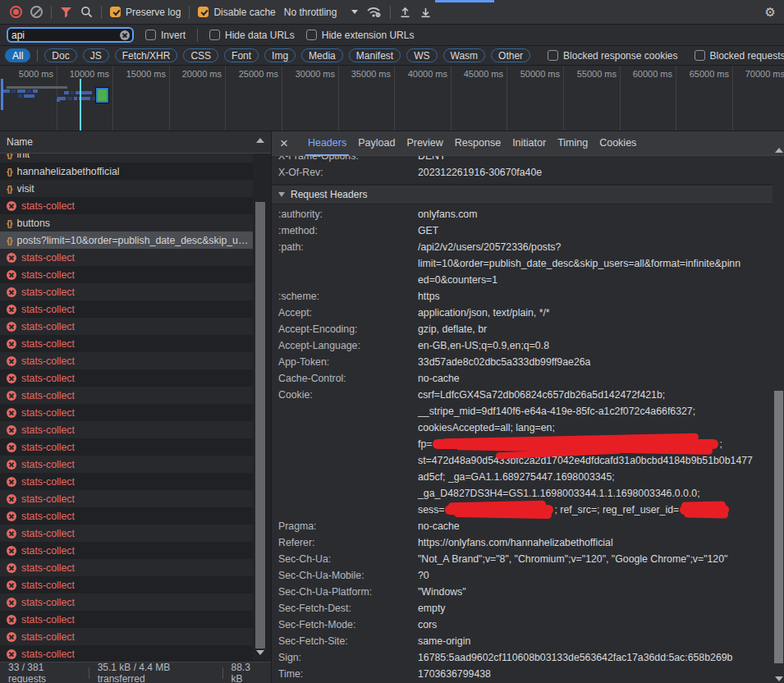 The width and height of the screenshot is (784, 683). I want to click on request-row: {}buttons, so click(126, 223).